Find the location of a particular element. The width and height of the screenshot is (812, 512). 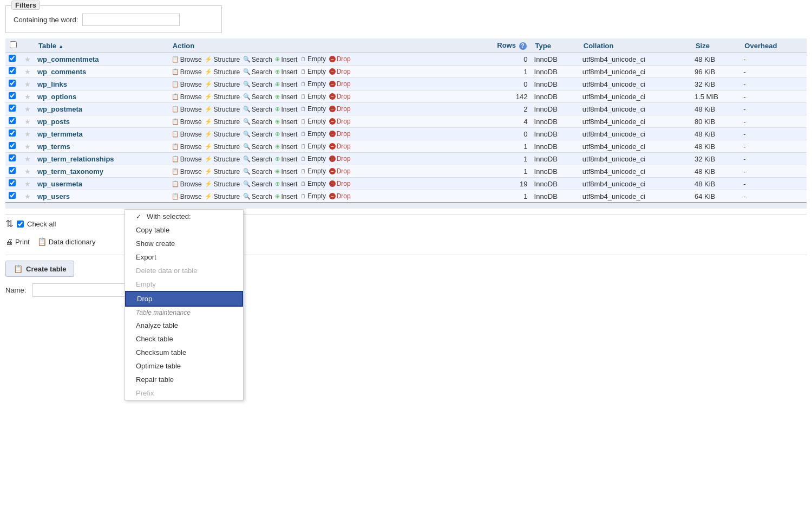

favorite-star-1: ★ is located at coordinates (28, 72).